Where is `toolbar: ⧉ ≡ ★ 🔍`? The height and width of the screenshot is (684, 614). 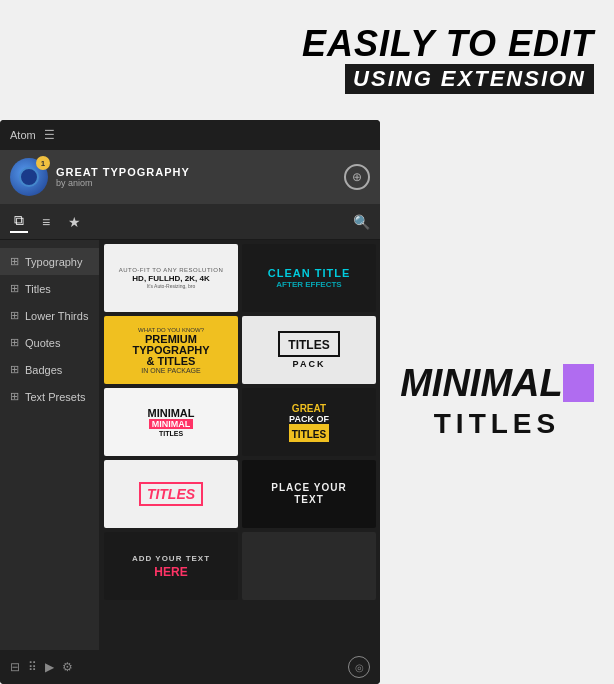 toolbar: ⧉ ≡ ★ 🔍 is located at coordinates (190, 222).